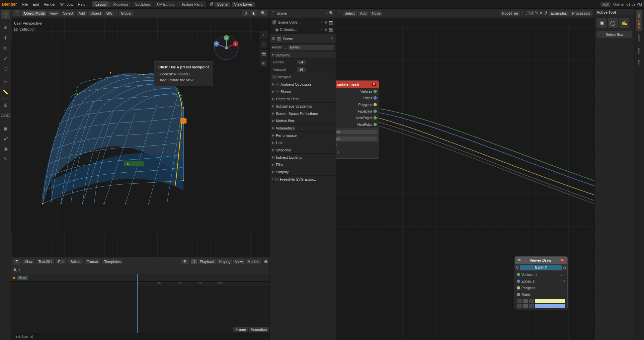  What do you see at coordinates (550, 306) in the screenshot?
I see `color-swatch-blue` at bounding box center [550, 306].